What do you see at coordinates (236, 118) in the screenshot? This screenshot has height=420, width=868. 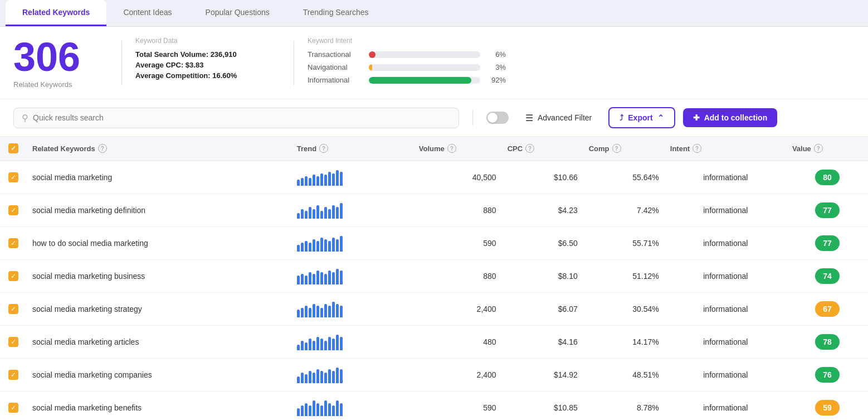 I see `search-box: ⚲` at bounding box center [236, 118].